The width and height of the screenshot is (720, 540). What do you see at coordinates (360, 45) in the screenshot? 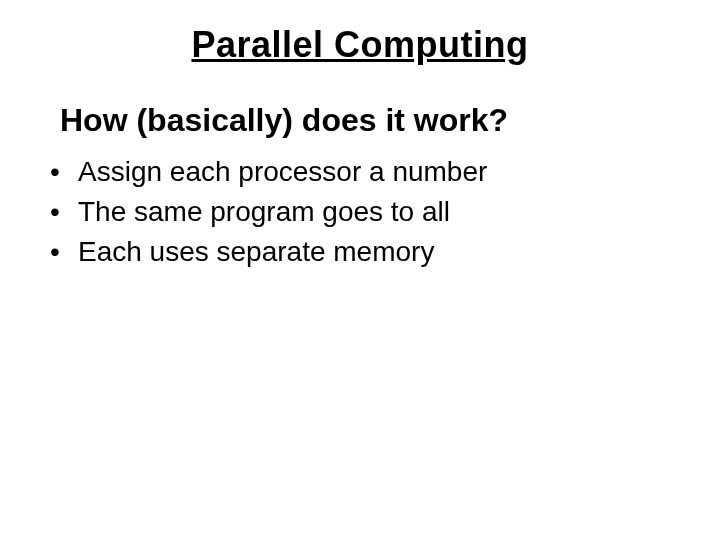
I see `slide-title: Parallel Computing` at bounding box center [360, 45].